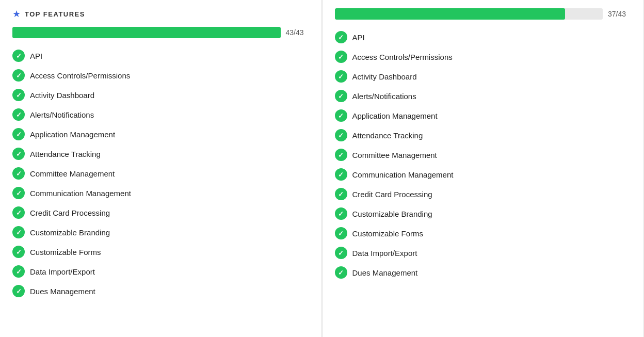 Image resolution: width=644 pixels, height=337 pixels. Describe the element at coordinates (55, 14) in the screenshot. I see `left-top-features-label: TOP FEATURES` at that location.